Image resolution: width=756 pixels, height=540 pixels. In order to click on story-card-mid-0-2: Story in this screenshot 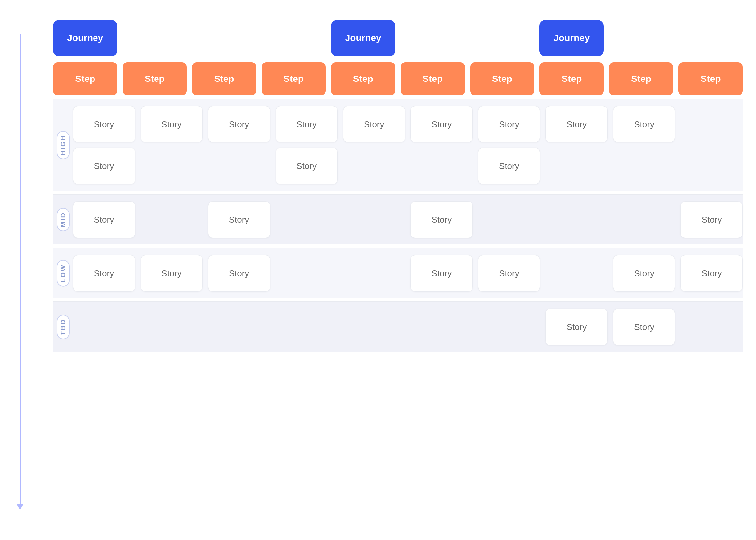, I will do `click(239, 219)`.